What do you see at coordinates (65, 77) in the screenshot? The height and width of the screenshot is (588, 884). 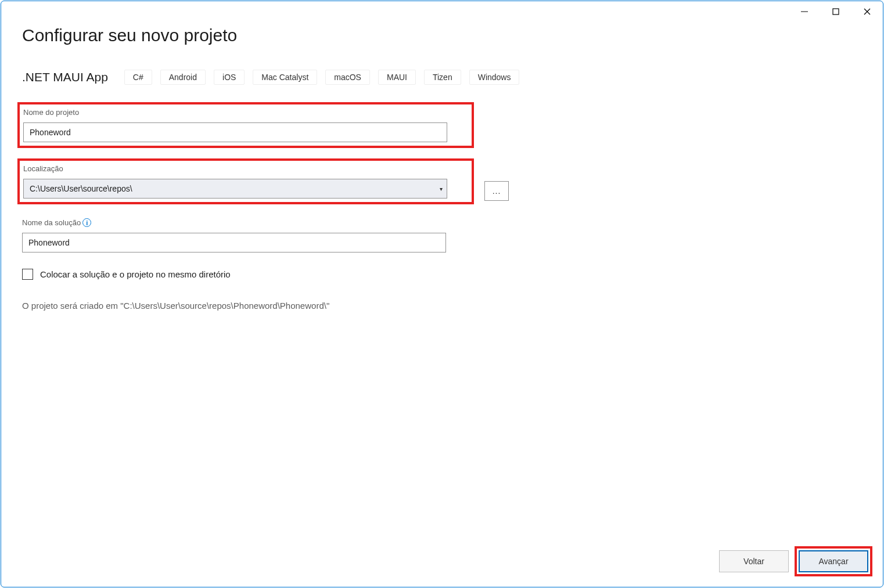 I see `template-name: .NET MAUI App` at bounding box center [65, 77].